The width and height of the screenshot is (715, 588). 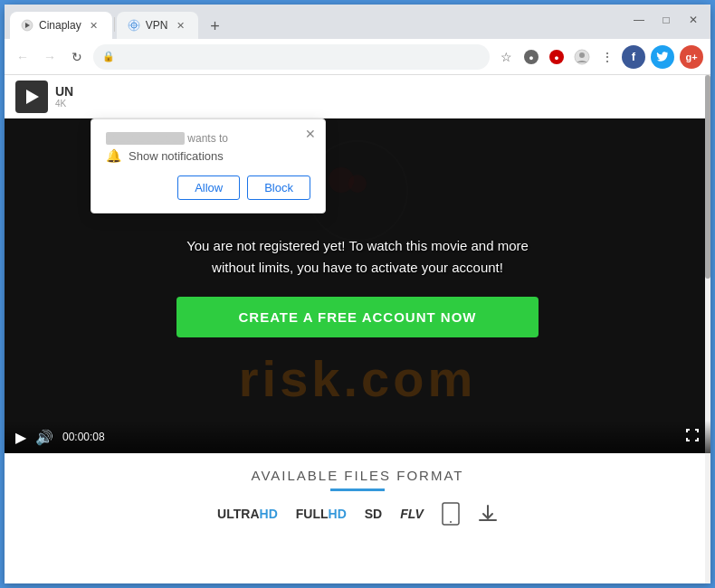 I want to click on address-input, so click(x=291, y=57).